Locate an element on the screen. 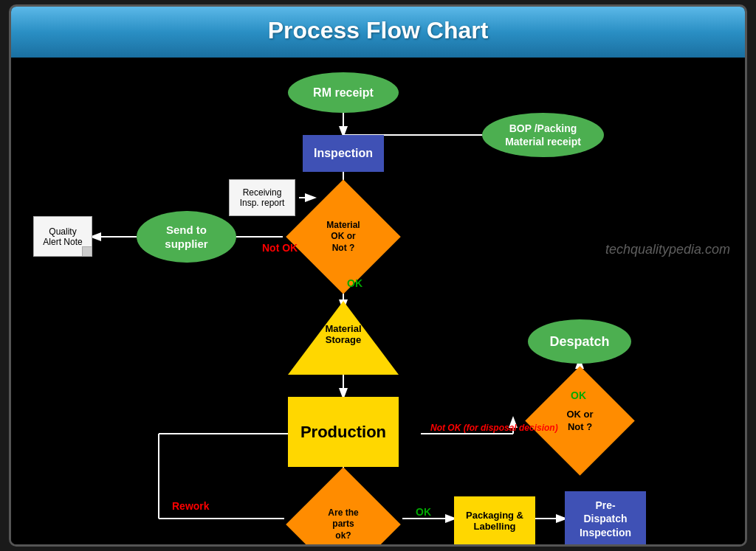  ok-label-1: OK is located at coordinates (354, 283).